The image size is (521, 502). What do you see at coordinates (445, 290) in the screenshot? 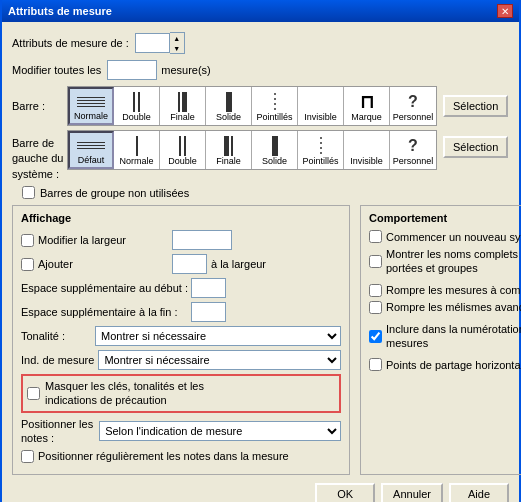
I see `rompre-mesures-row: Rompre les mesures à compter` at bounding box center [445, 290].